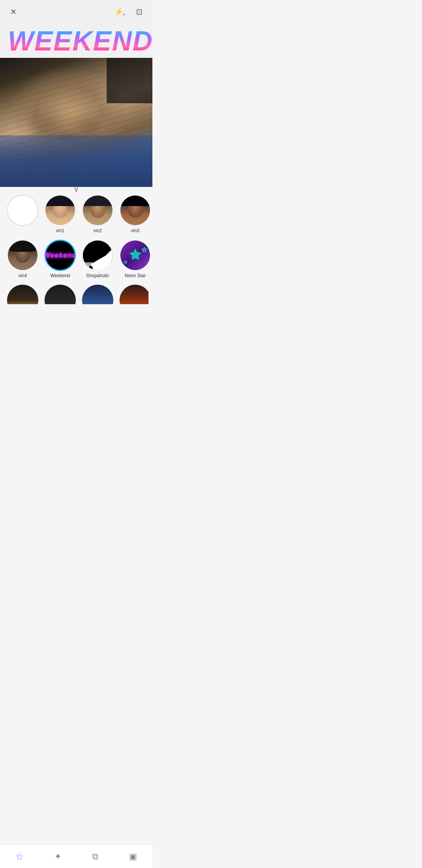 The width and height of the screenshot is (422, 868). Describe the element at coordinates (89, 265) in the screenshot. I see `barcode-lines` at that location.